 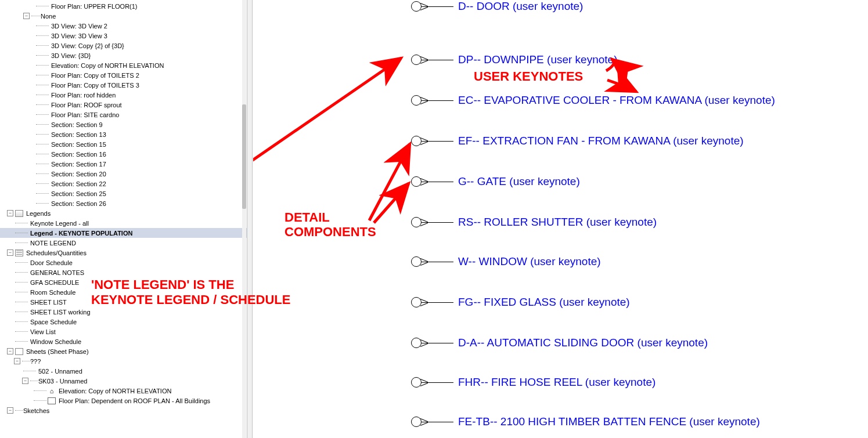 I want to click on keynote-text: D-A-- AUTOMATIC SLIDING DOOR (user keyno…, so click(x=583, y=343).